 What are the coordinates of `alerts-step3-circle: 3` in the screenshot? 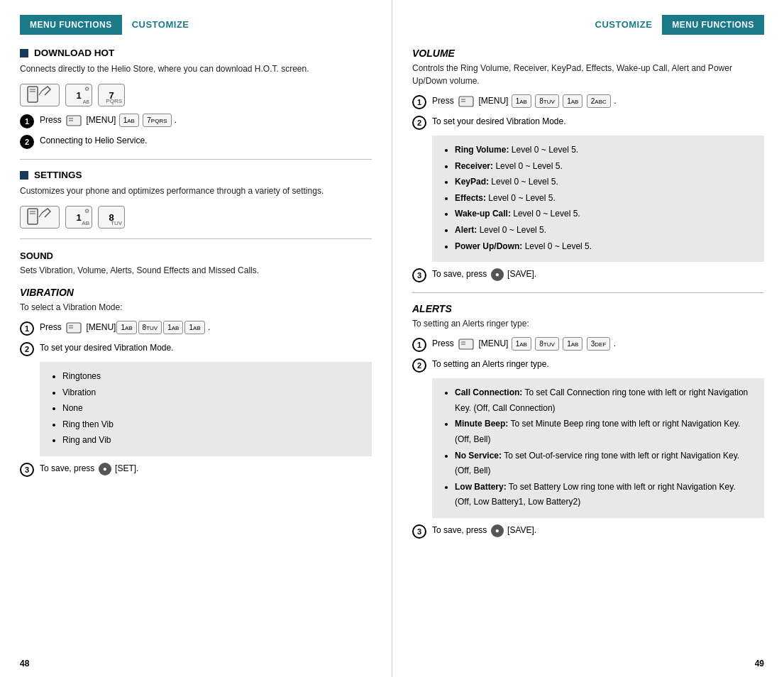 It's located at (419, 532).